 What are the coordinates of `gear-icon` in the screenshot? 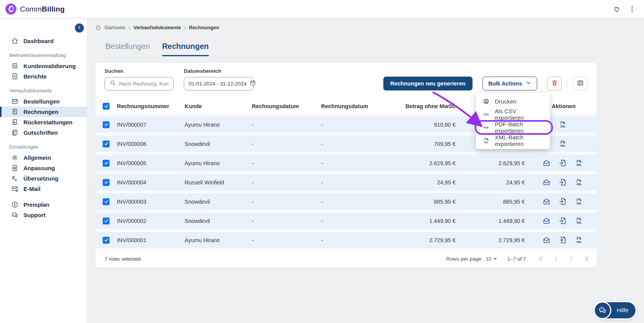 It's located at (15, 158).